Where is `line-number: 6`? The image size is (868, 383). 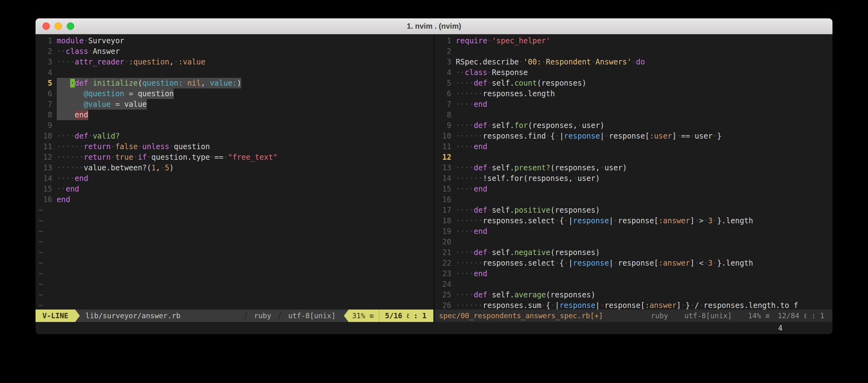 line-number: 6 is located at coordinates (48, 94).